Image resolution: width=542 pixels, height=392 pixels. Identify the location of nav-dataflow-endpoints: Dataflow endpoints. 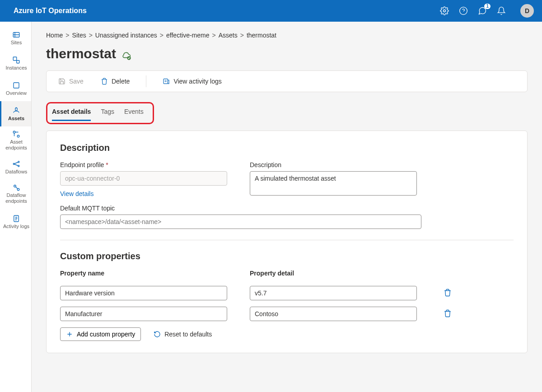
(15, 194).